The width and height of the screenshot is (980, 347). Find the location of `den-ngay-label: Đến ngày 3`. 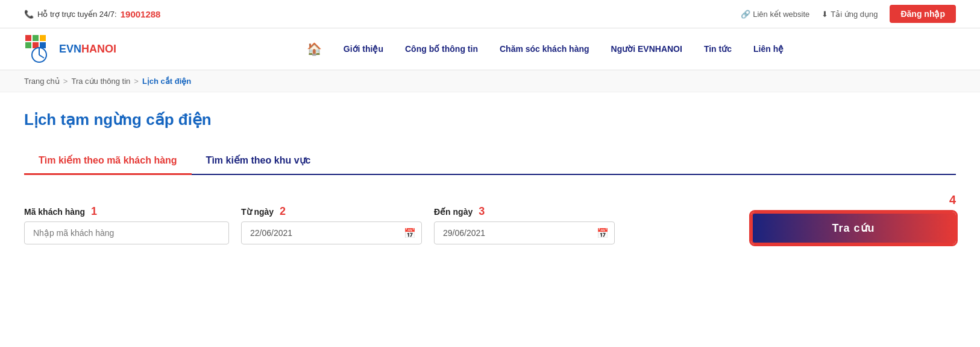

den-ngay-label: Đến ngày 3 is located at coordinates (524, 211).